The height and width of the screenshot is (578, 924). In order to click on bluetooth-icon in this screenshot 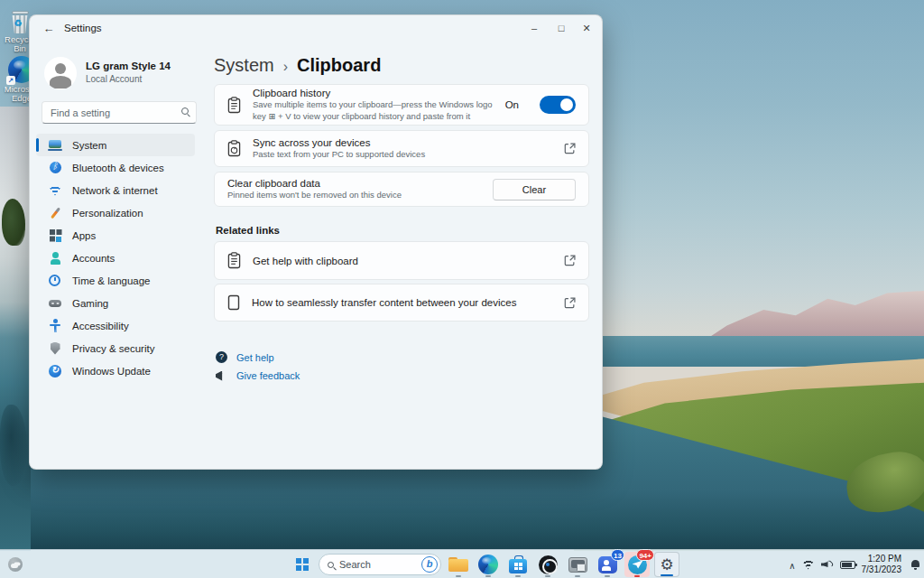, I will do `click(55, 168)`.